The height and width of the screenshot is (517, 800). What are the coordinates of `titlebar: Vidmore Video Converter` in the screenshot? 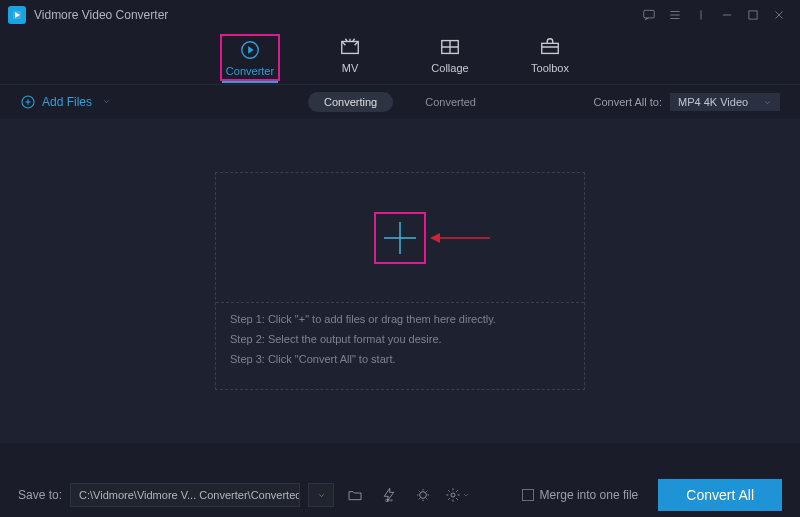 It's located at (400, 15).